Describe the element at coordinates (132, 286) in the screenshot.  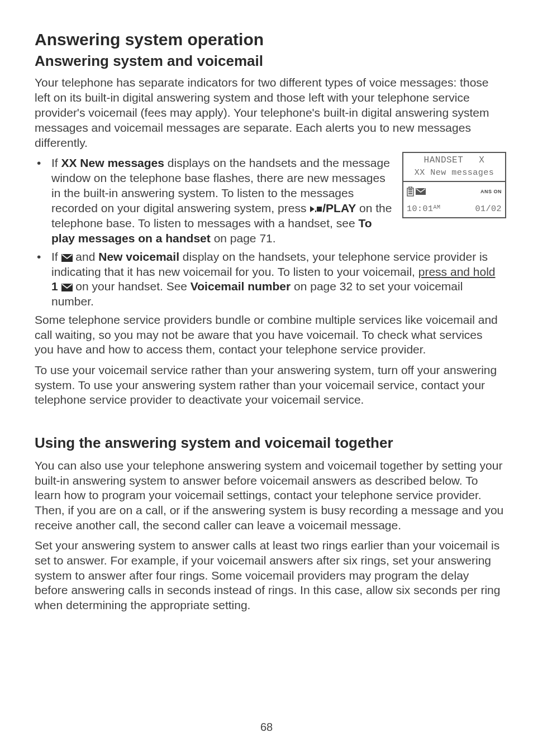
I see `text: on your handset. See` at that location.